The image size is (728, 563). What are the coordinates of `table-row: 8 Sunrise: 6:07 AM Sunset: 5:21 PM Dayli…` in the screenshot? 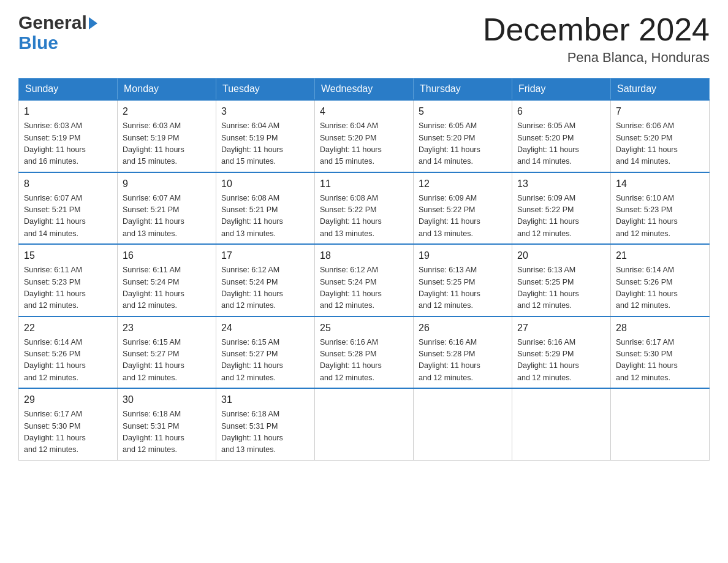 It's located at (69, 209).